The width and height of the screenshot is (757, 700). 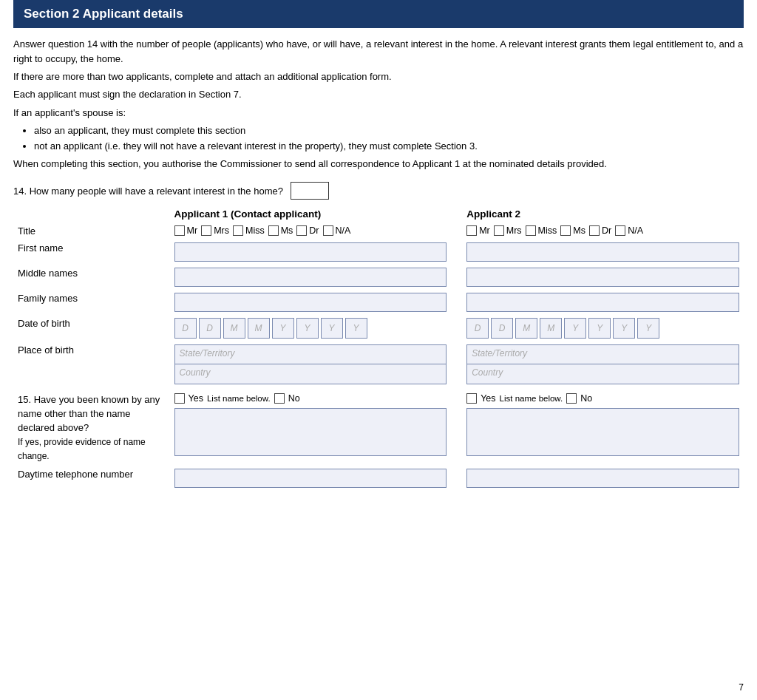 I want to click on app1-mrs-checkbox, so click(x=206, y=231).